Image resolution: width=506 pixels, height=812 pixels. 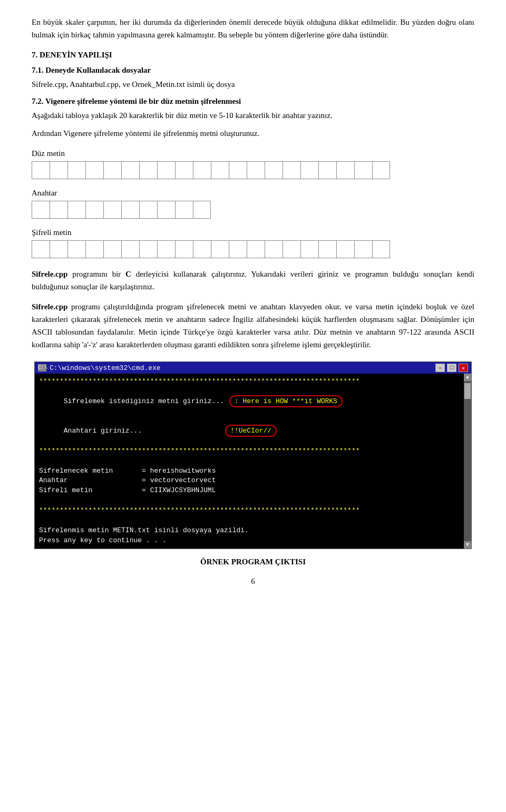 What do you see at coordinates (253, 582) in the screenshot?
I see `page-number: 6` at bounding box center [253, 582].